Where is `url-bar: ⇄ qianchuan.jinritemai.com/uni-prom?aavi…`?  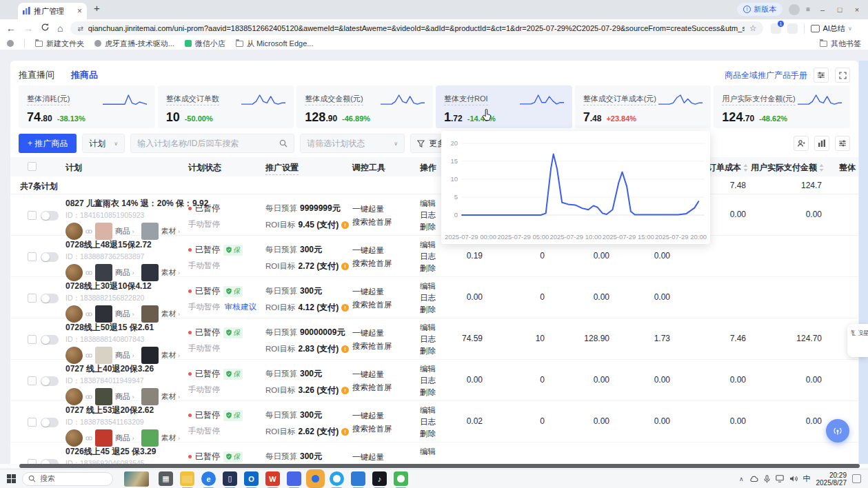 url-bar: ⇄ qianchuan.jinritemai.com/uni-prom?aavi… is located at coordinates (416, 28).